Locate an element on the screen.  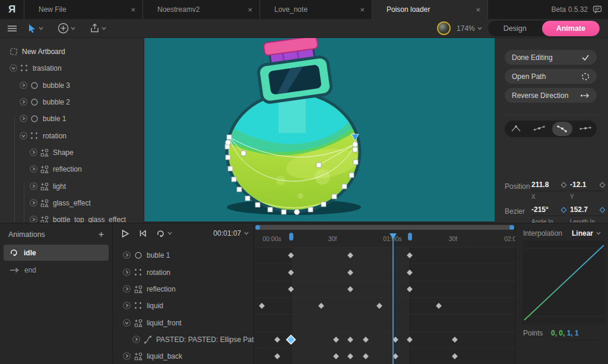
skip-to-start-button is located at coordinates (142, 233).